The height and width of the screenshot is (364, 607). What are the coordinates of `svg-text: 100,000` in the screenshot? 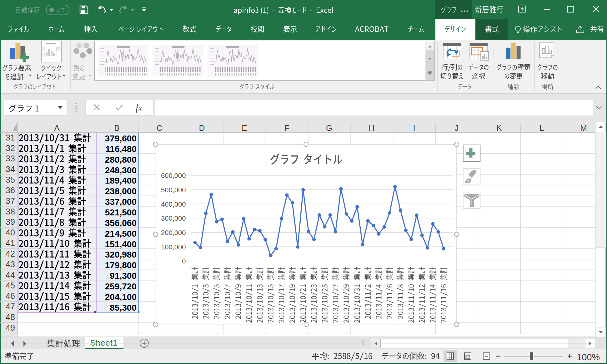 It's located at (173, 247).